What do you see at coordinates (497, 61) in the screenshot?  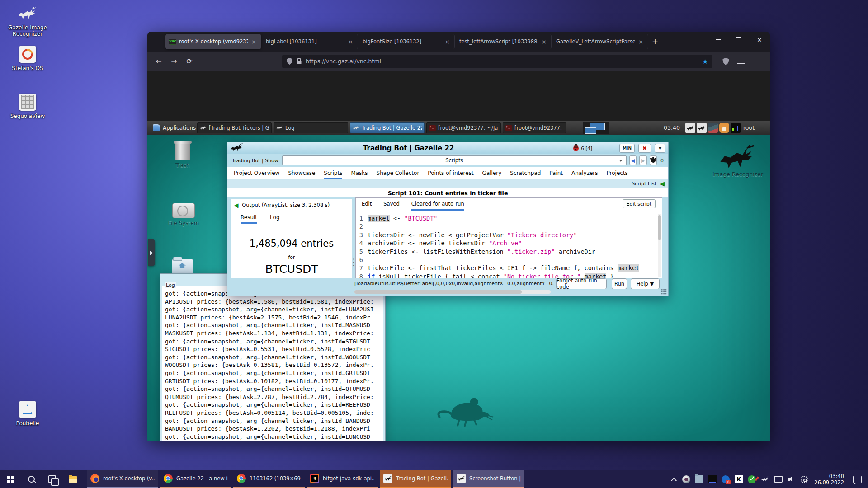 I see `url-bar: https://vnc.gaz.ai/vnc.html ★` at bounding box center [497, 61].